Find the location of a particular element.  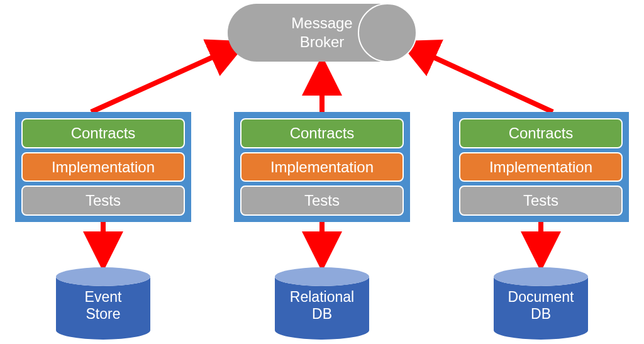

database-document: Document DB is located at coordinates (541, 303).